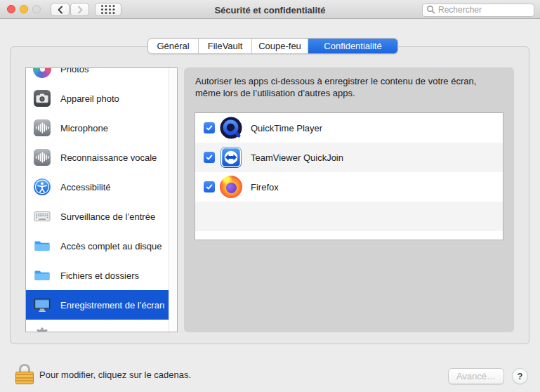 Image resolution: width=540 pixels, height=392 pixels. I want to click on accessibility-icon, so click(42, 187).